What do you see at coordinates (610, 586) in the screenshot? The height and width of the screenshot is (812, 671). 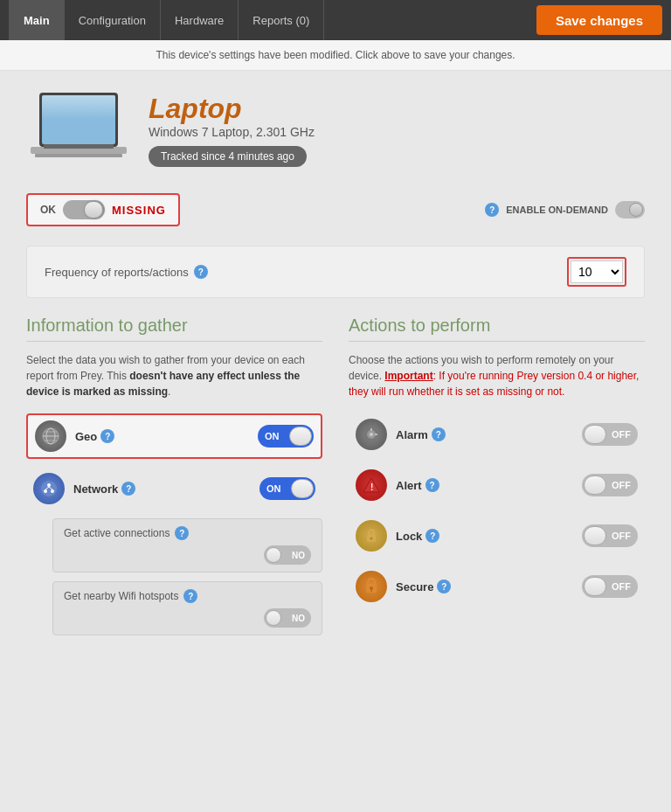 I see `secure-toggle: OFF` at bounding box center [610, 586].